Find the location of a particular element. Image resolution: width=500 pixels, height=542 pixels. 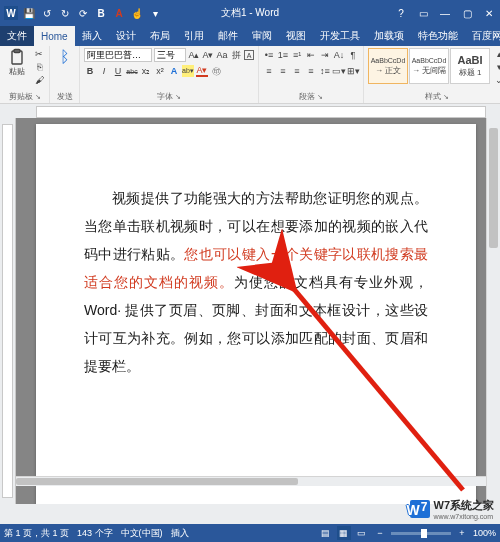

group-clipboard-label: 剪贴板 is located at coordinates (21, 96).